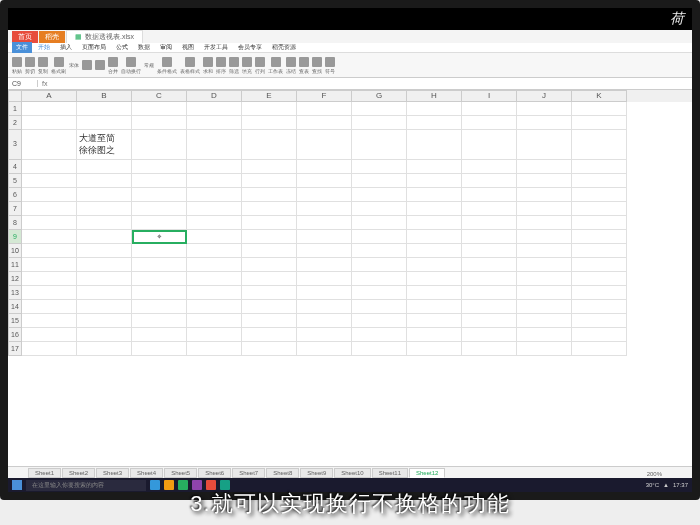  I want to click on row-header: 10, so click(15, 251).